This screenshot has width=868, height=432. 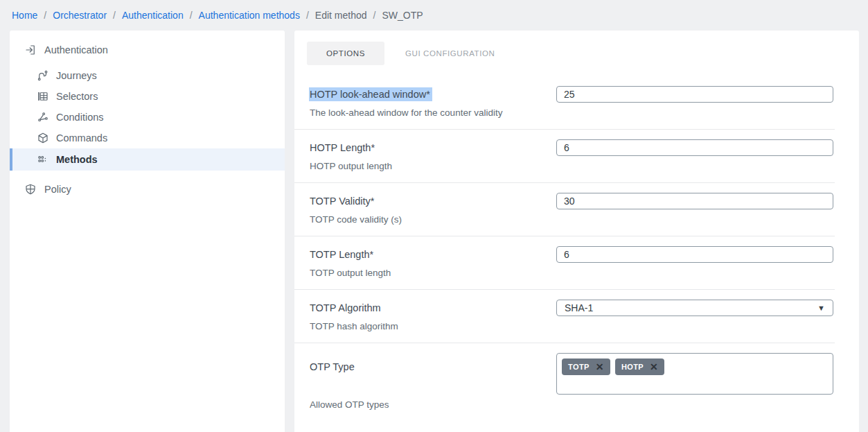 I want to click on field-label-column: HOTP look-ahead window*The look-ahead wi…, so click(x=433, y=107).